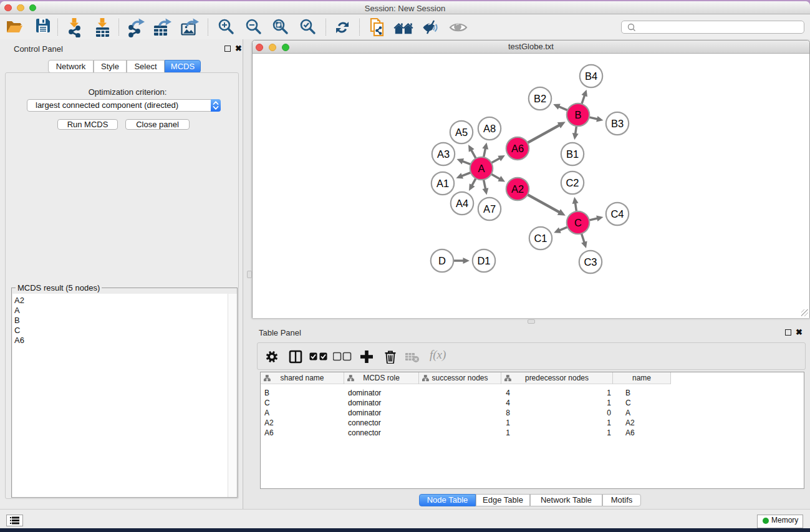  What do you see at coordinates (443, 154) in the screenshot?
I see `svg-text: A3` at bounding box center [443, 154].